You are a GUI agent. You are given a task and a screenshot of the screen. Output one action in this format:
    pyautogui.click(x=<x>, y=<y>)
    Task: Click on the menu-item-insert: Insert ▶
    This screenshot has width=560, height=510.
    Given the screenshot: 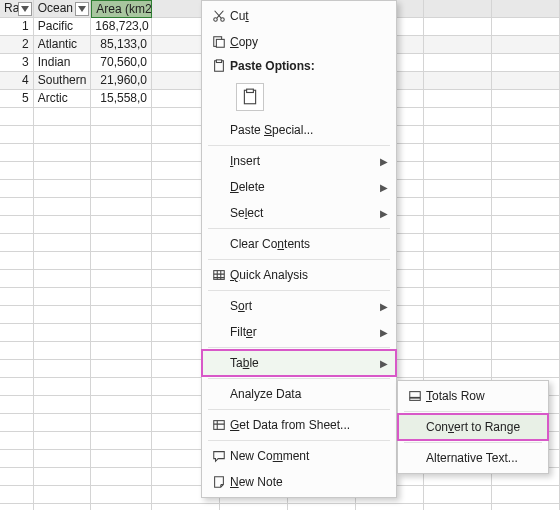 What is the action you would take?
    pyautogui.click(x=299, y=161)
    